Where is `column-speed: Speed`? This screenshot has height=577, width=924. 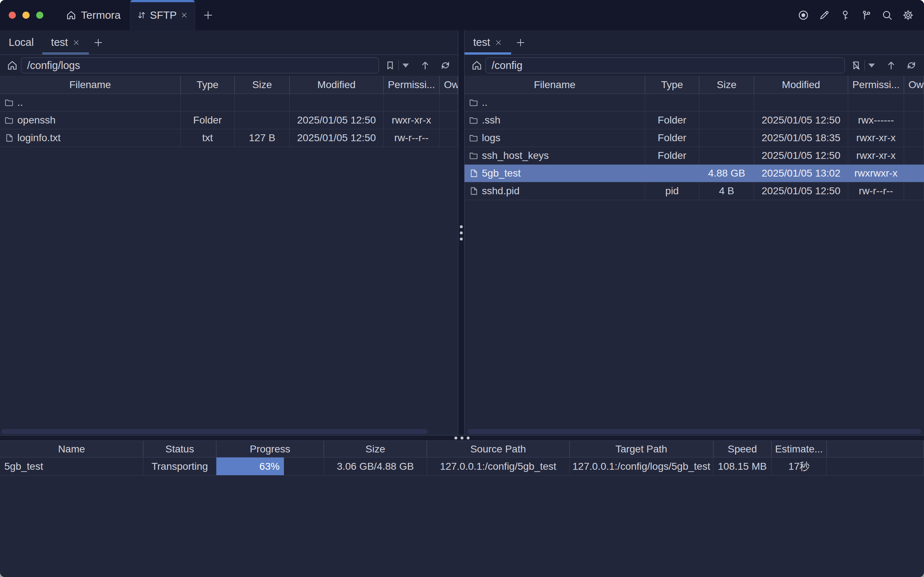
column-speed: Speed is located at coordinates (743, 449).